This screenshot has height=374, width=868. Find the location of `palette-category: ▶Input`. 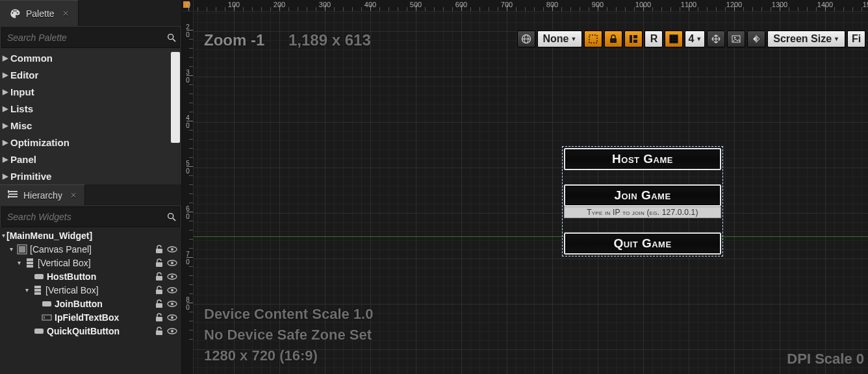

palette-category: ▶Input is located at coordinates (91, 92).